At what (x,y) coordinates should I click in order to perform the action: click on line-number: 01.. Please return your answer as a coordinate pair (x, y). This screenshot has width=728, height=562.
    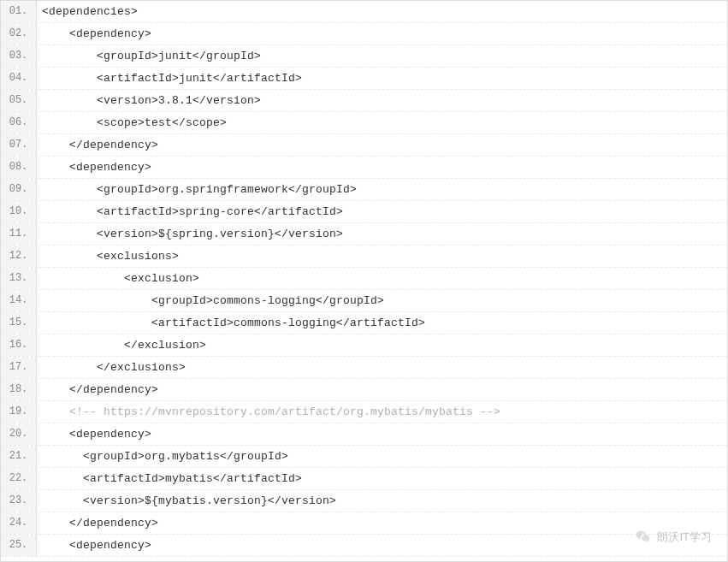
    Looking at the image, I should click on (19, 12).